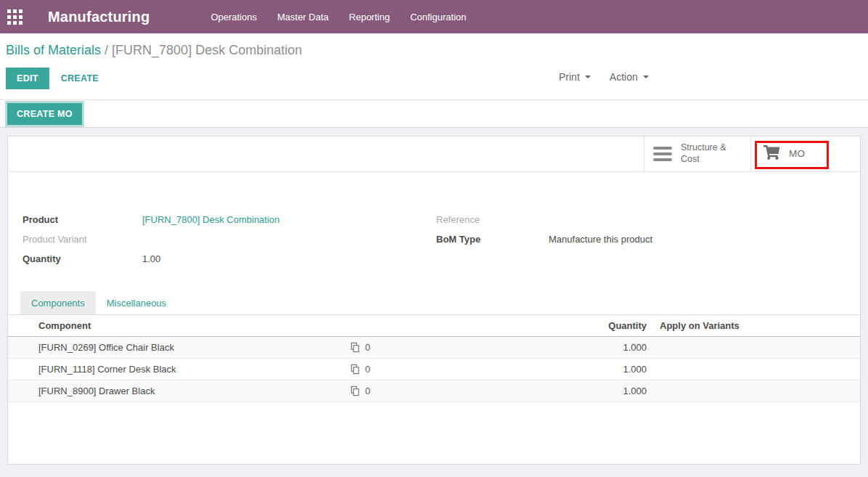  Describe the element at coordinates (575, 77) in the screenshot. I see `print-dropdown: Print` at that location.